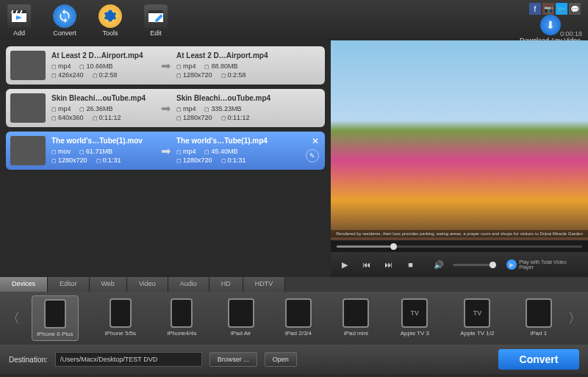  What do you see at coordinates (226, 284) in the screenshot?
I see `tab-hd: HD` at bounding box center [226, 284].